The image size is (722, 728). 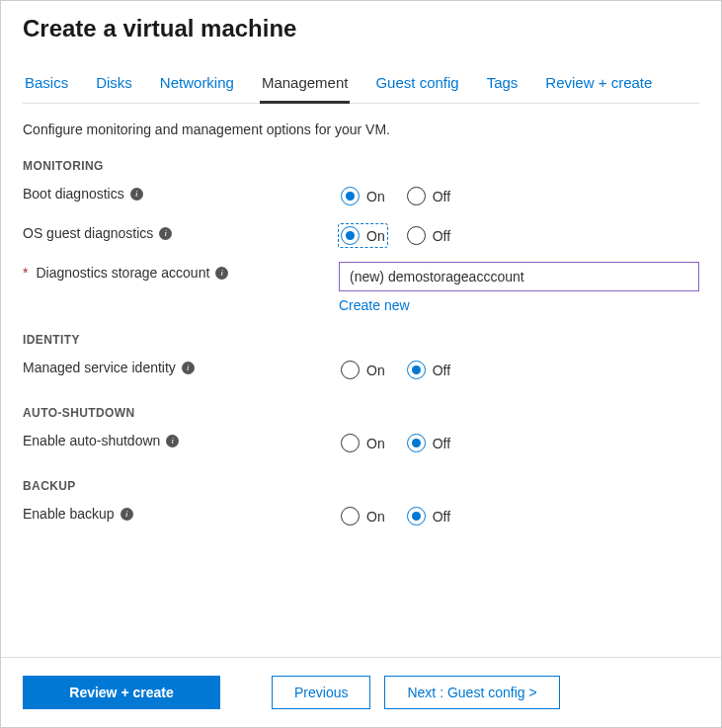 I want to click on msi-on: On, so click(x=363, y=369).